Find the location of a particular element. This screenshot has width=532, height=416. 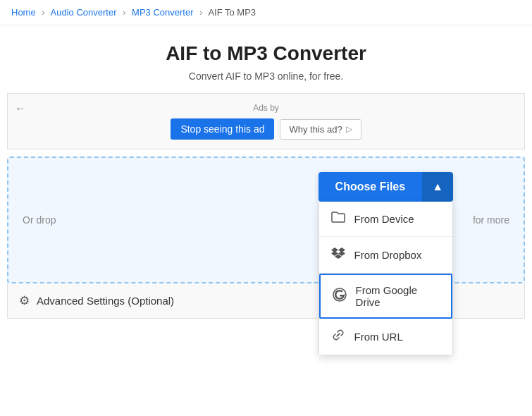

ad-buttons: Stop seeing this ad Why this ad? ▷ is located at coordinates (266, 129).